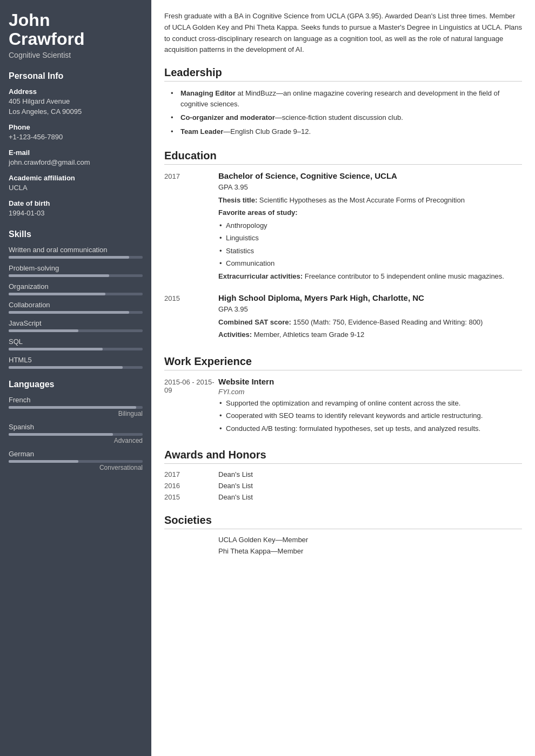  Describe the element at coordinates (76, 178) in the screenshot. I see `affiliation-label: Academic affiliation` at that location.